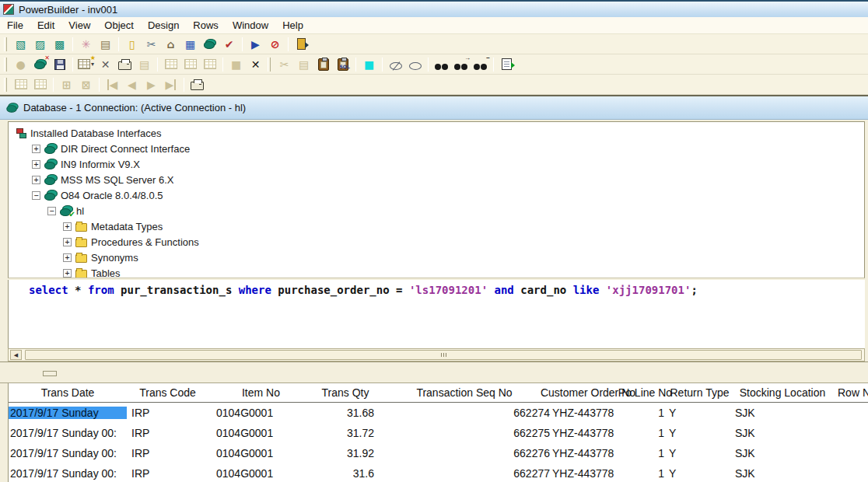  Describe the element at coordinates (36, 196) in the screenshot. I see `collapse-minus-icon: −` at that location.